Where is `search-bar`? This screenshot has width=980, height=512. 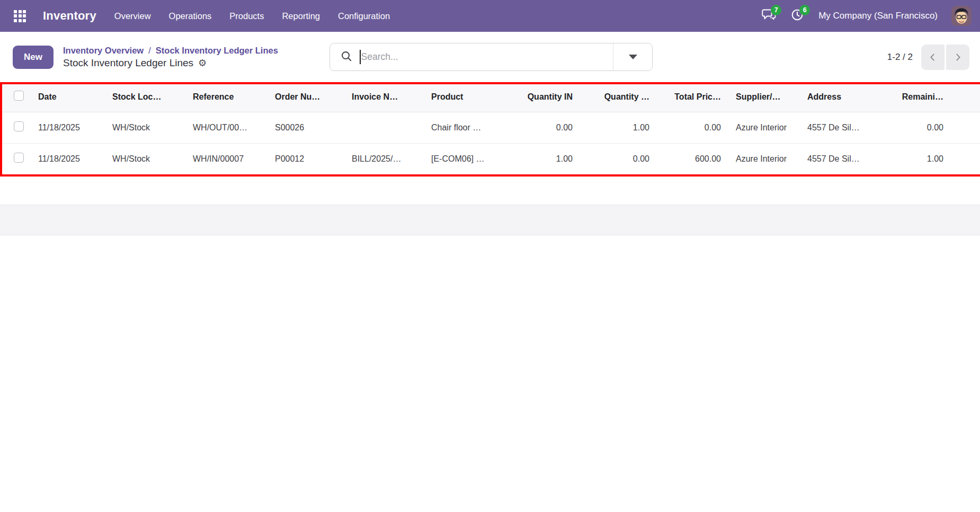
search-bar is located at coordinates (491, 57).